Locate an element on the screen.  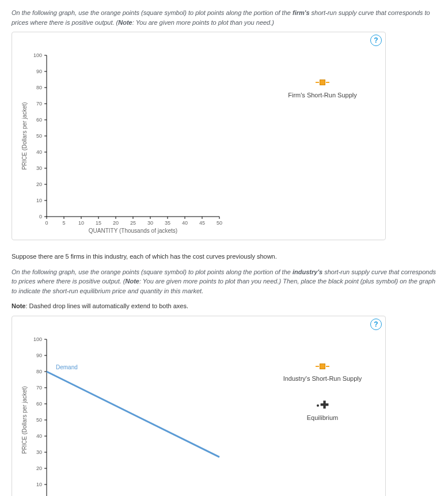
legend-equilibrium: ✚ Equilibrium is located at coordinates (322, 411).